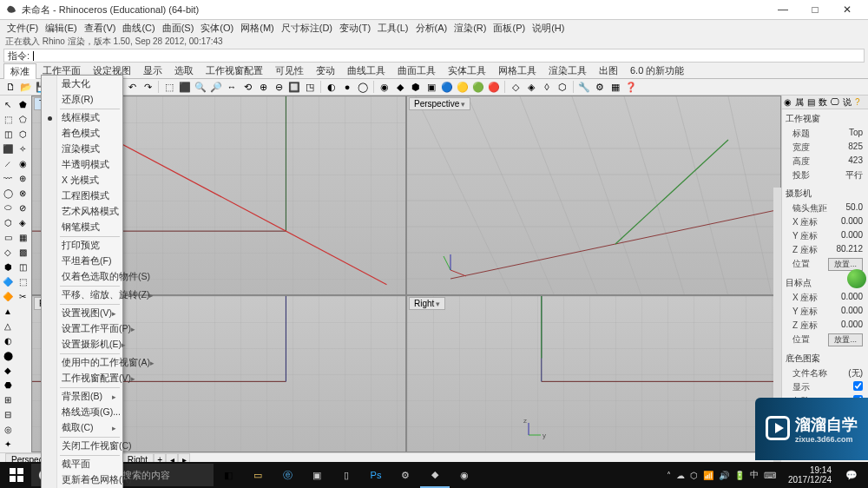  I want to click on taskbar-clock: 19:14 2017/12/24, so click(810, 475).